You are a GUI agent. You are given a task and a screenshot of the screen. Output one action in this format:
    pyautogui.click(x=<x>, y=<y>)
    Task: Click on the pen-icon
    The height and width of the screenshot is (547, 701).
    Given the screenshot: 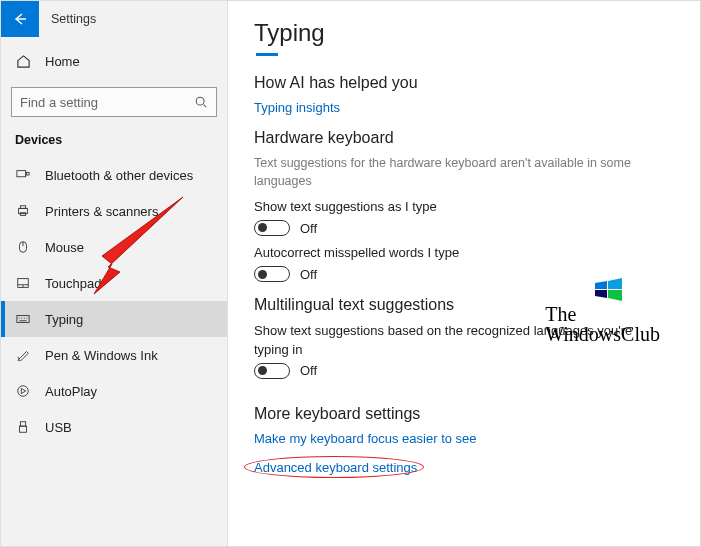 What is the action you would take?
    pyautogui.click(x=23, y=355)
    